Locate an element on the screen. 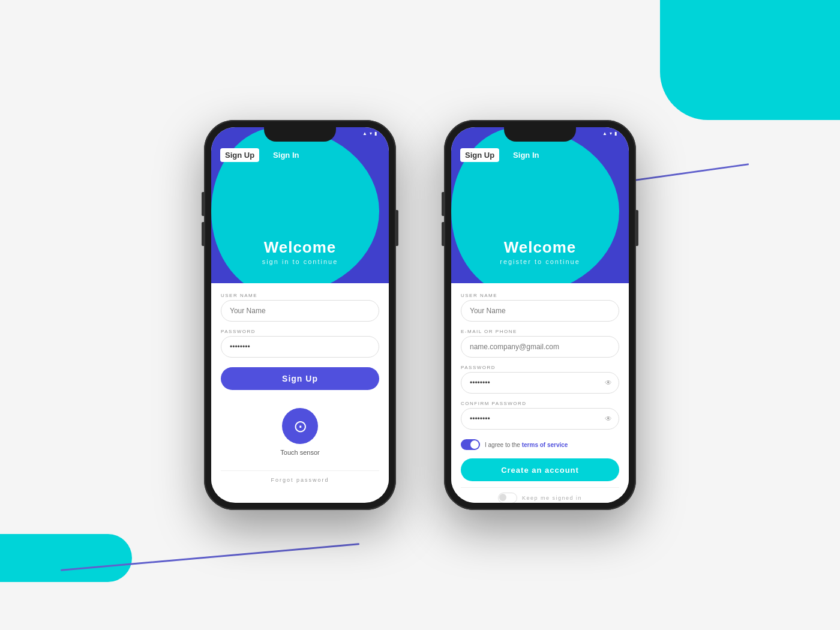 The width and height of the screenshot is (840, 630). side-button-vol-down is located at coordinates (203, 234).